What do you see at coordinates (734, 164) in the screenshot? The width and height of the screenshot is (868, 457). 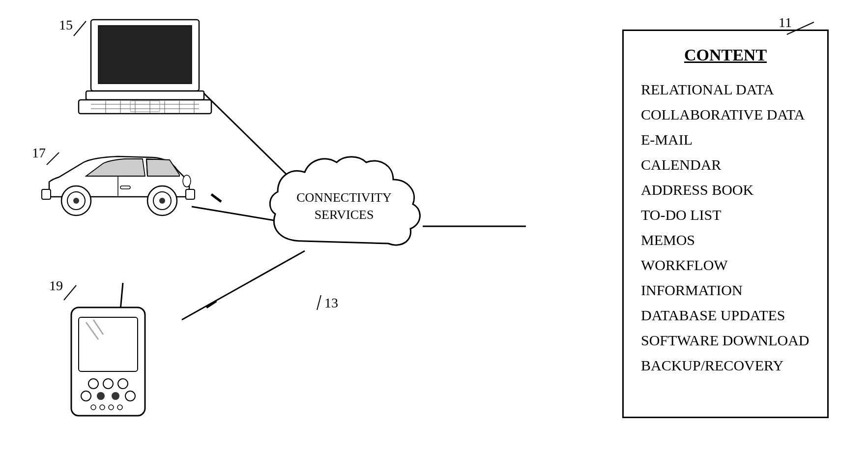 I see `content-item-4: CALENDAR` at bounding box center [734, 164].